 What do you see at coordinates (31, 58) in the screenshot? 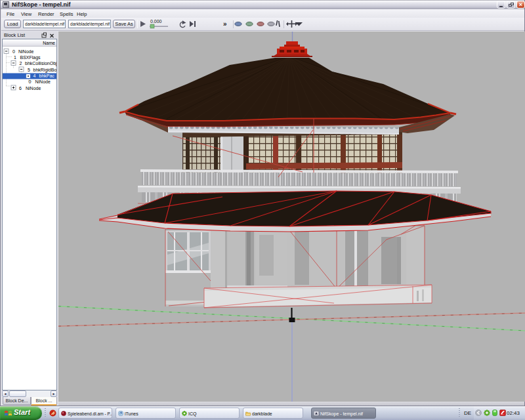
I see `svg-text: BSXFlags` at bounding box center [31, 58].